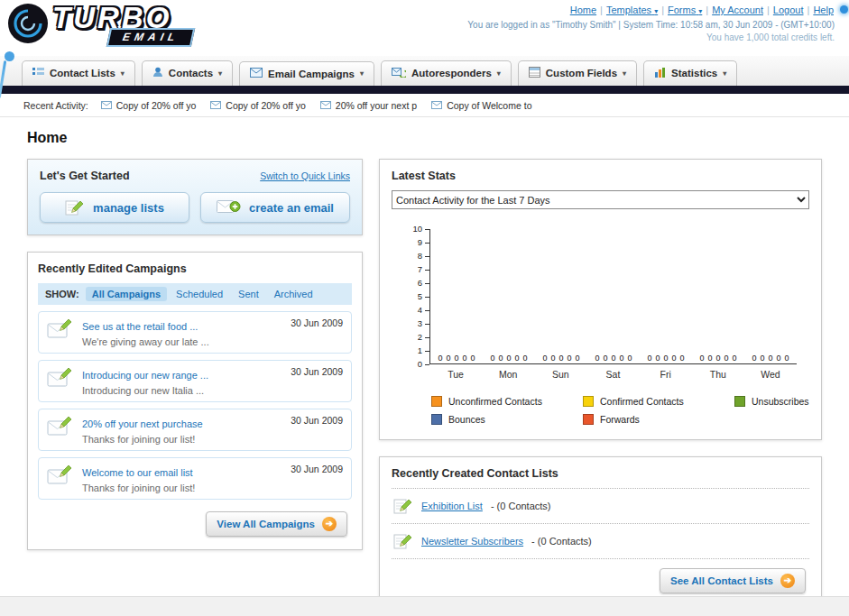  What do you see at coordinates (145, 375) in the screenshot?
I see `campaign-title-link: Introducing our new range ...` at bounding box center [145, 375].